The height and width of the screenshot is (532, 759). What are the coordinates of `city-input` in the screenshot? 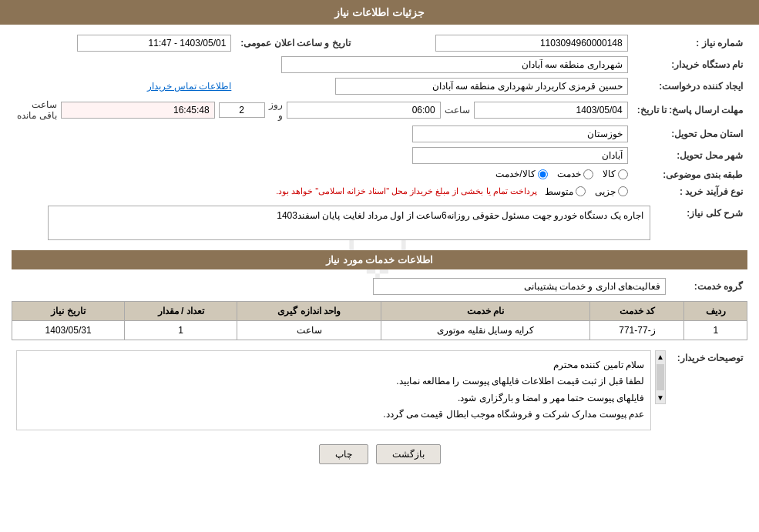 It's located at (520, 156).